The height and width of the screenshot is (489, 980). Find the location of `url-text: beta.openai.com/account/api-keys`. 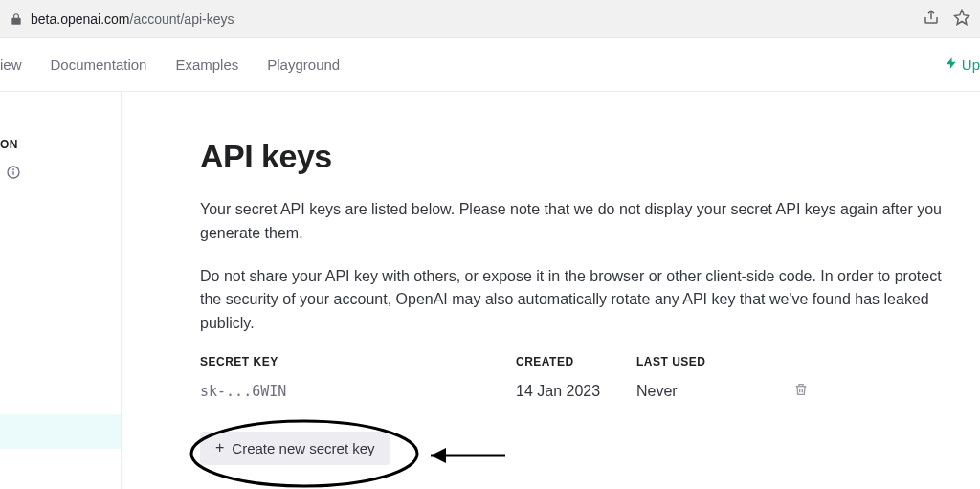

url-text: beta.openai.com/account/api-keys is located at coordinates (477, 19).